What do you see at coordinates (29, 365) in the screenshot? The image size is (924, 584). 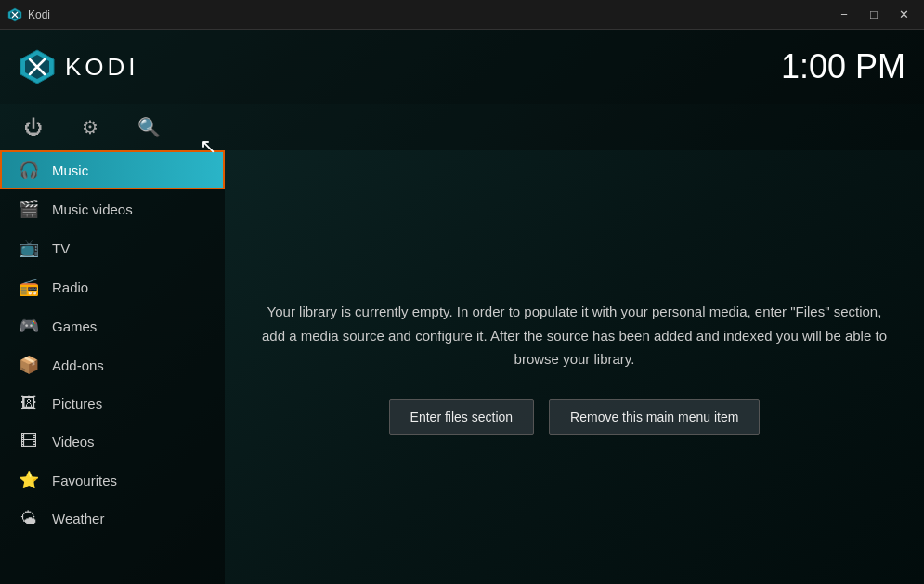 I see `add-ons-icon: 📦` at bounding box center [29, 365].